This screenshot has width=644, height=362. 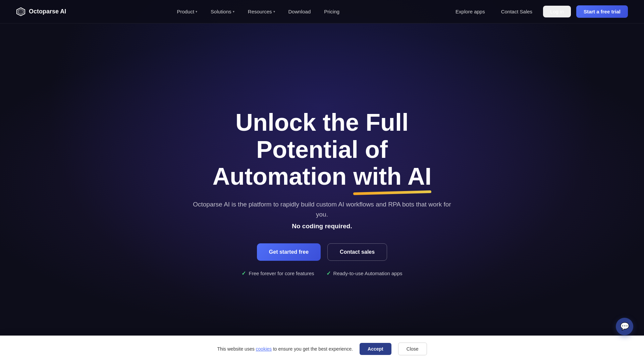 I want to click on nav-pricing: Pricing, so click(x=332, y=11).